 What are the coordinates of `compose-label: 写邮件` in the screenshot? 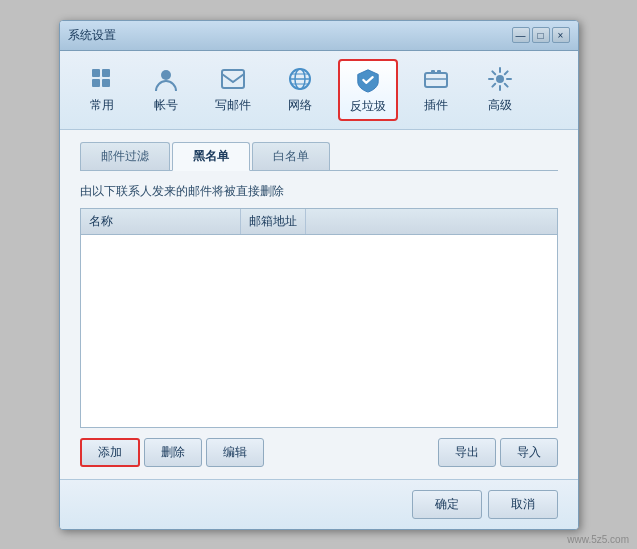 It's located at (233, 106).